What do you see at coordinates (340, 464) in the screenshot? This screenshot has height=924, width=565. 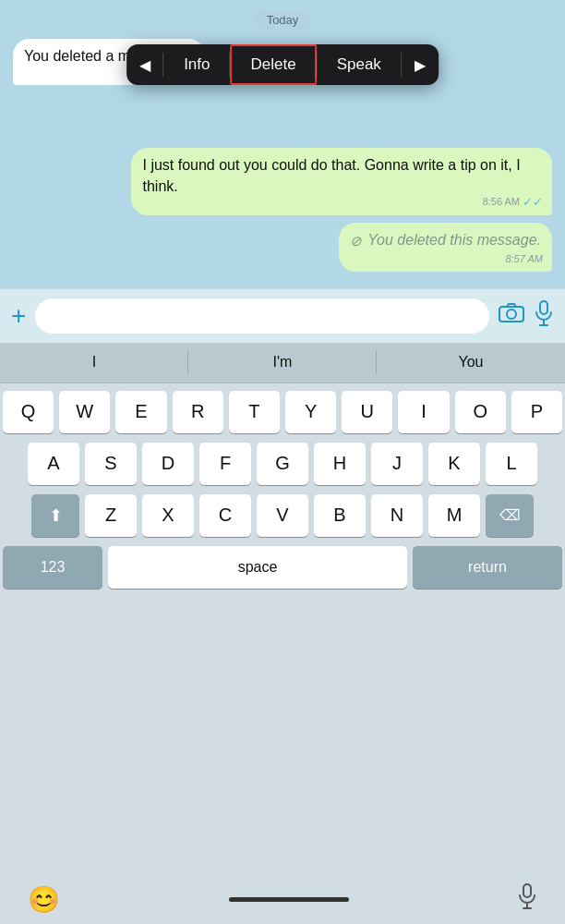 I see `key-H: H` at bounding box center [340, 464].